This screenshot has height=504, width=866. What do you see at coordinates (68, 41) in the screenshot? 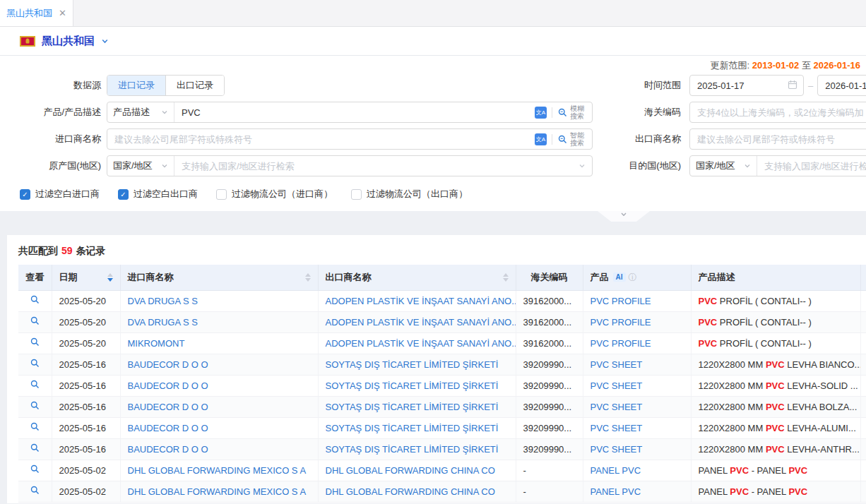
I see `country-name: 黑山共和国` at bounding box center [68, 41].